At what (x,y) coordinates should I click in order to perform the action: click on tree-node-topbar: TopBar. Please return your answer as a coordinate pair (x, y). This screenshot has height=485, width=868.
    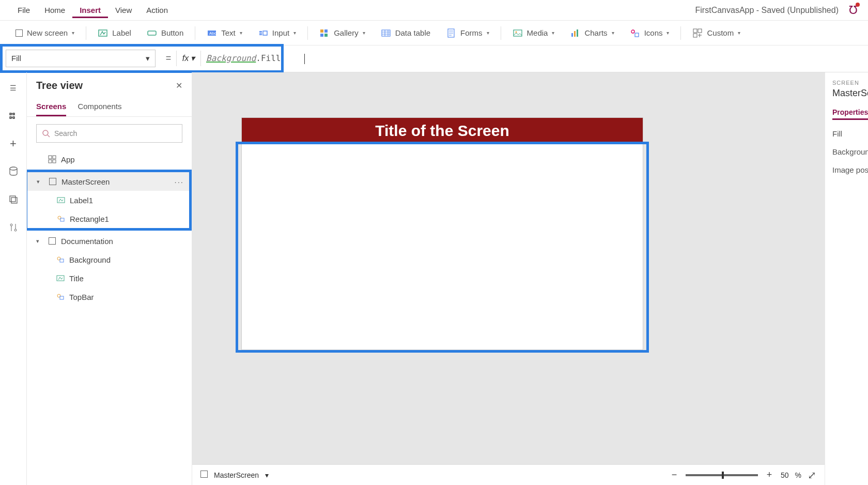
    Looking at the image, I should click on (110, 297).